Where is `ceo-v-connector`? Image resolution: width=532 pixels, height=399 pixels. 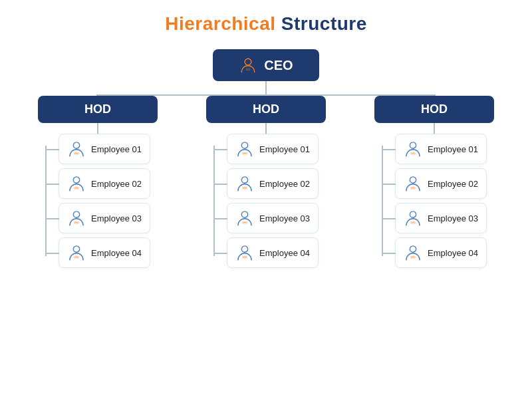
ceo-v-connector is located at coordinates (266, 88).